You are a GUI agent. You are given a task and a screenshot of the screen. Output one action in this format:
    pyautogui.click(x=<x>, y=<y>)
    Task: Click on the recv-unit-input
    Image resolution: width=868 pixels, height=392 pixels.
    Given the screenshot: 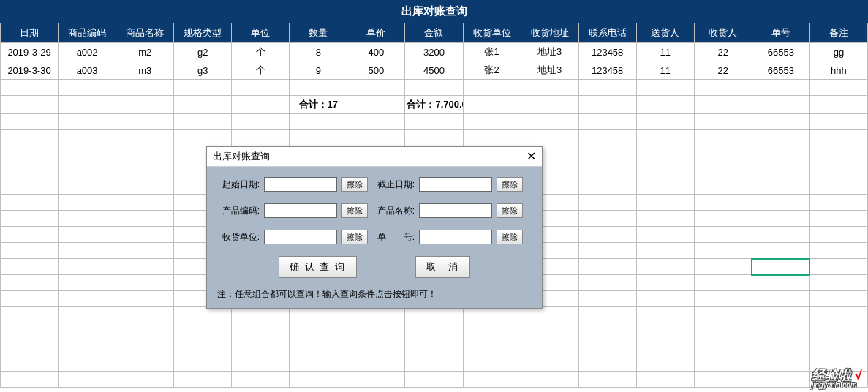 What is the action you would take?
    pyautogui.click(x=301, y=237)
    